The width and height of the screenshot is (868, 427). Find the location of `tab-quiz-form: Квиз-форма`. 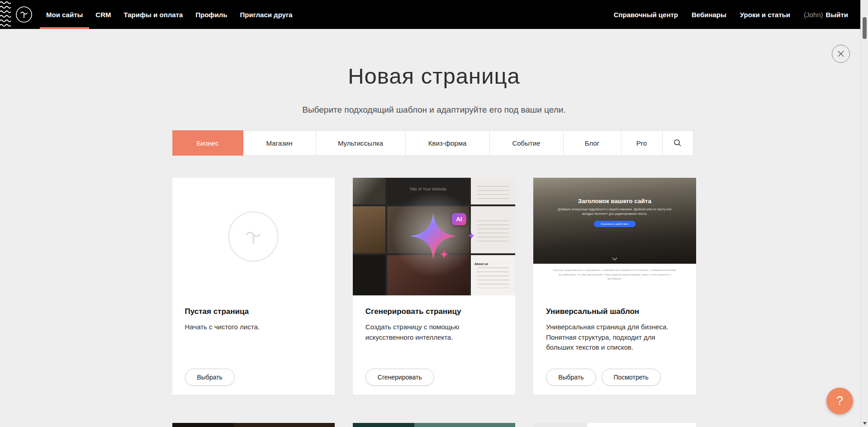

tab-quiz-form: Квиз-форма is located at coordinates (448, 143).